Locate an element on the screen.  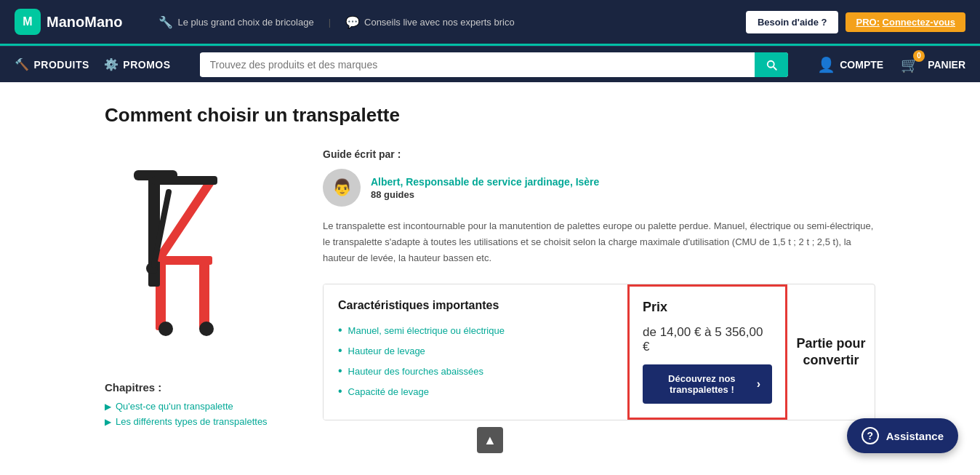
promo-item-2: 💬 Conseils live avec nos experts brico is located at coordinates (430, 22).